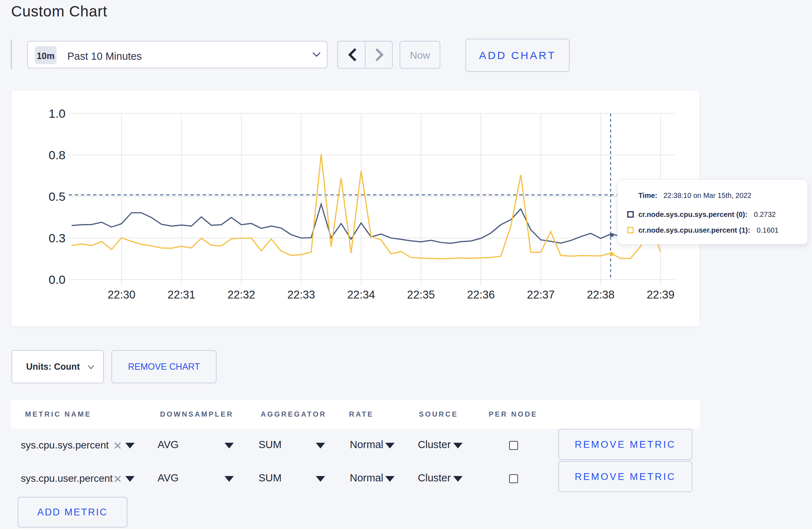  Describe the element at coordinates (57, 238) in the screenshot. I see `svg-text: 0.3` at that location.